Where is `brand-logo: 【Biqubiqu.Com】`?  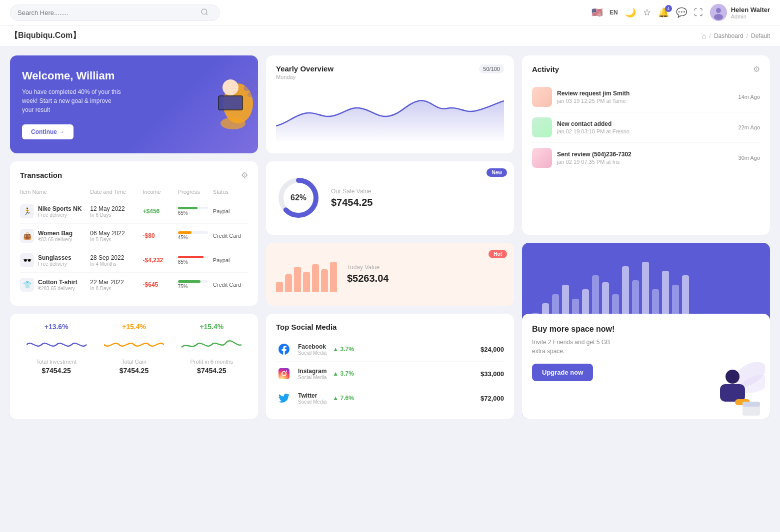 brand-logo: 【Biqubiqu.Com】 is located at coordinates (45, 36).